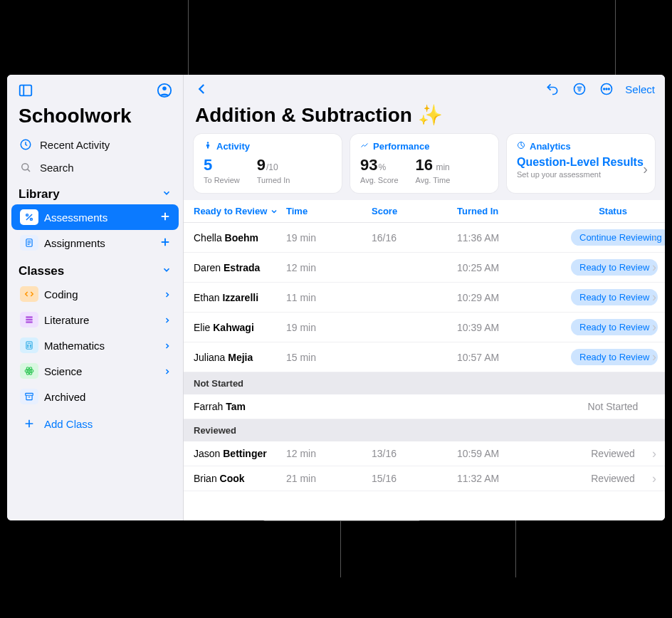  Describe the element at coordinates (424, 383) in the screenshot. I see `group-header: Not Started` at that location.